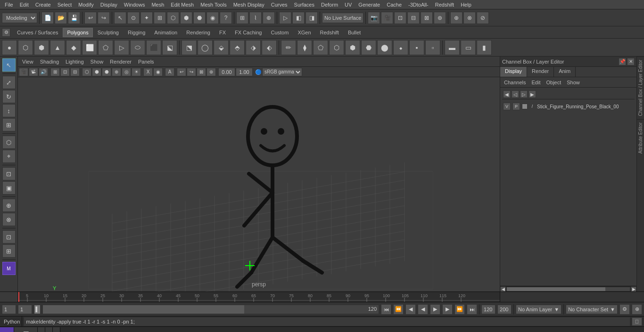  I want to click on shelf-helix: ⬕, so click(170, 48).